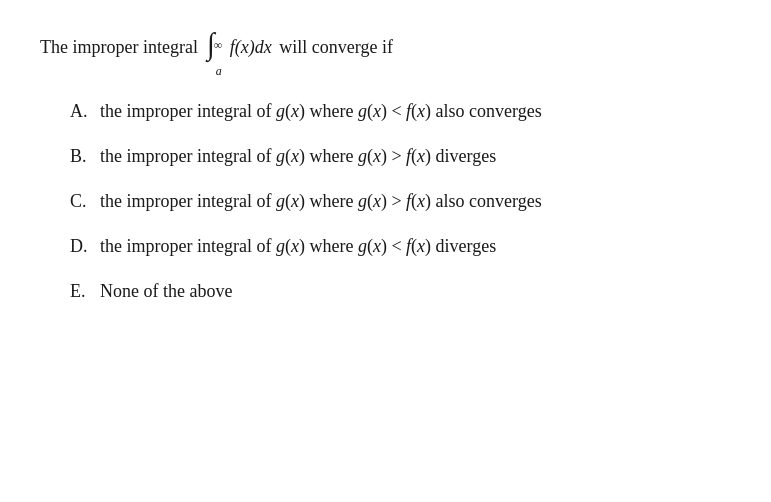 The height and width of the screenshot is (502, 771). I want to click on integral-expression: ∫ ∞ a f(x)dx, so click(240, 53).